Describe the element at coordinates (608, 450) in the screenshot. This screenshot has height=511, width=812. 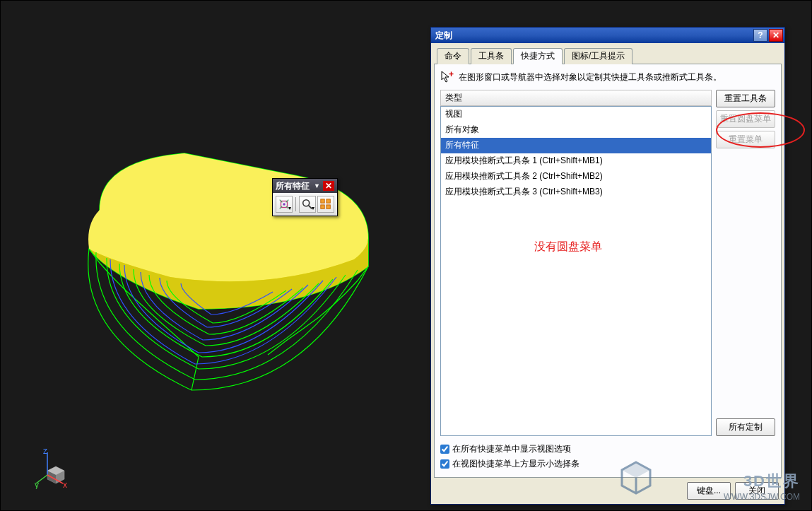
I see `check-view-options: 在所有快捷菜单中显示视图选项` at that location.